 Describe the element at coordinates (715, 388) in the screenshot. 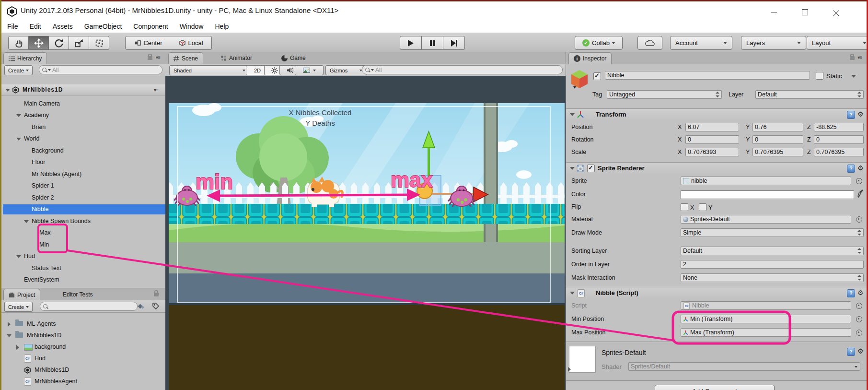

I see `add-component-button: Add Component` at that location.